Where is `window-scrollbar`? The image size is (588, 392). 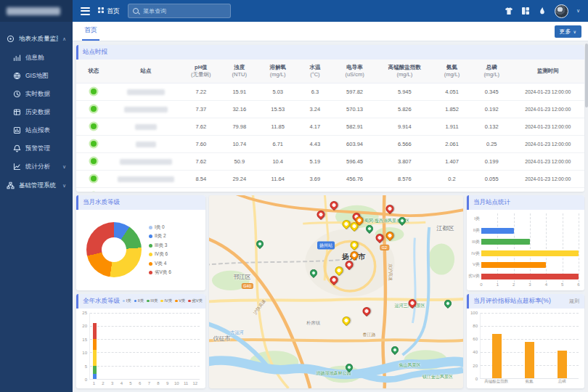
window-scrollbar is located at coordinates (587, 216).